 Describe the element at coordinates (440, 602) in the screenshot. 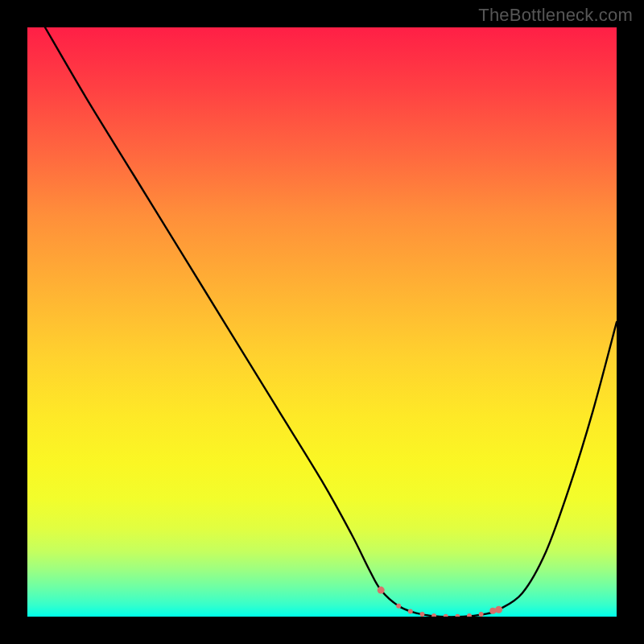

I see `optimal-zone-markers` at that location.